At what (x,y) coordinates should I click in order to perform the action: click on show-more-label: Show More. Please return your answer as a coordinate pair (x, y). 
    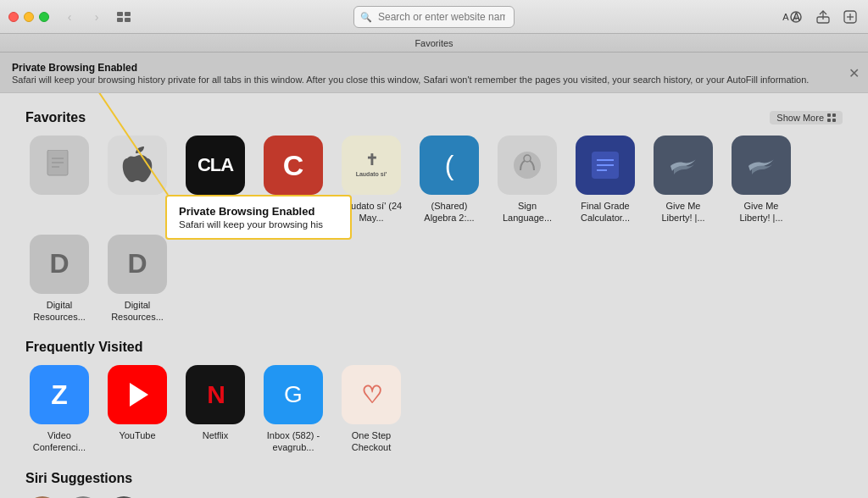
    Looking at the image, I should click on (800, 118).